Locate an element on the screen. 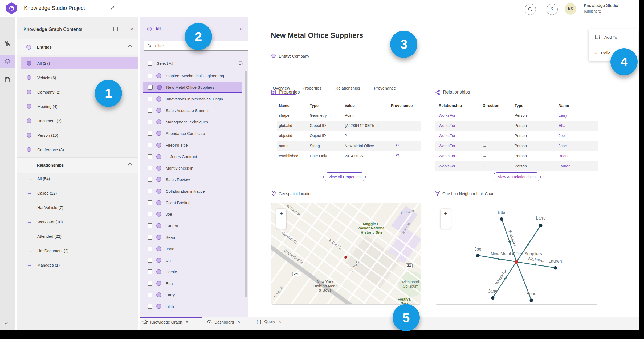 The height and width of the screenshot is (339, 644). save-icon is located at coordinates (7, 80).